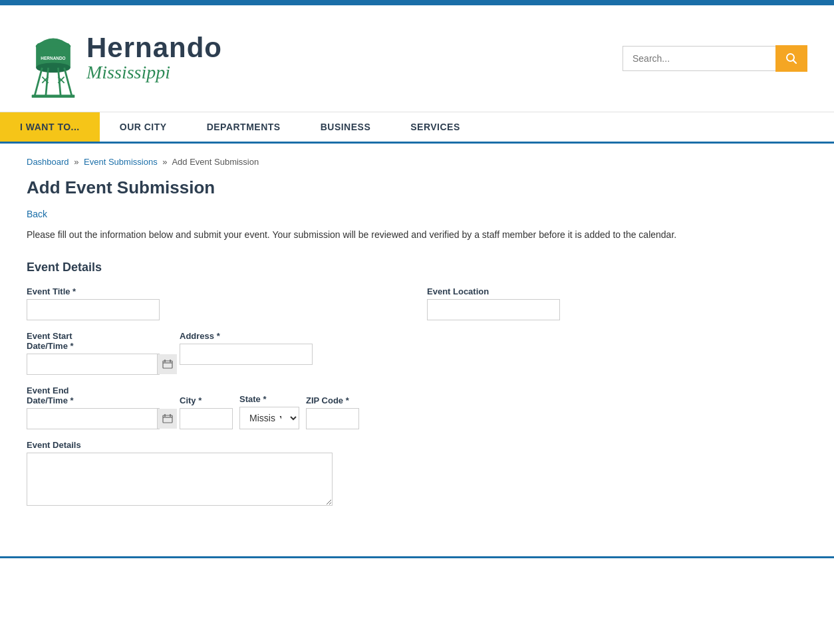 The image size is (834, 644). I want to click on breadcrumb-event-submissions: Event Submissions, so click(121, 162).